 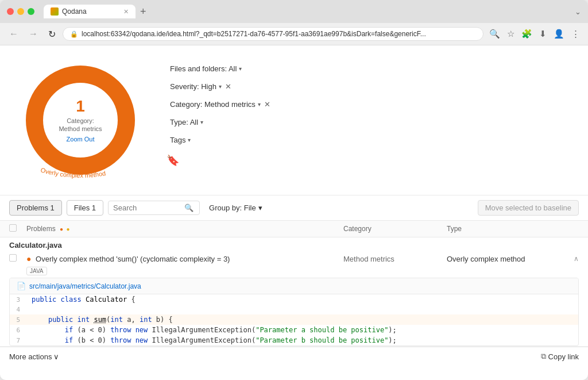 What do you see at coordinates (203, 69) in the screenshot?
I see `files-folders-label: Files and folders: All` at bounding box center [203, 69].